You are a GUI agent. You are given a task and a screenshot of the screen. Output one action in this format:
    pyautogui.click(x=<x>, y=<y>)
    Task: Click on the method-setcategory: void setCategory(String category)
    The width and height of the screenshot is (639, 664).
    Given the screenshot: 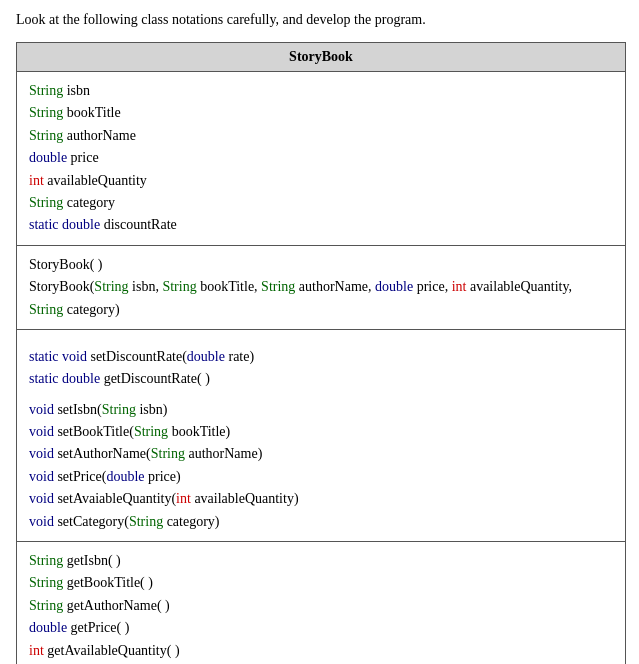 What is the action you would take?
    pyautogui.click(x=321, y=522)
    